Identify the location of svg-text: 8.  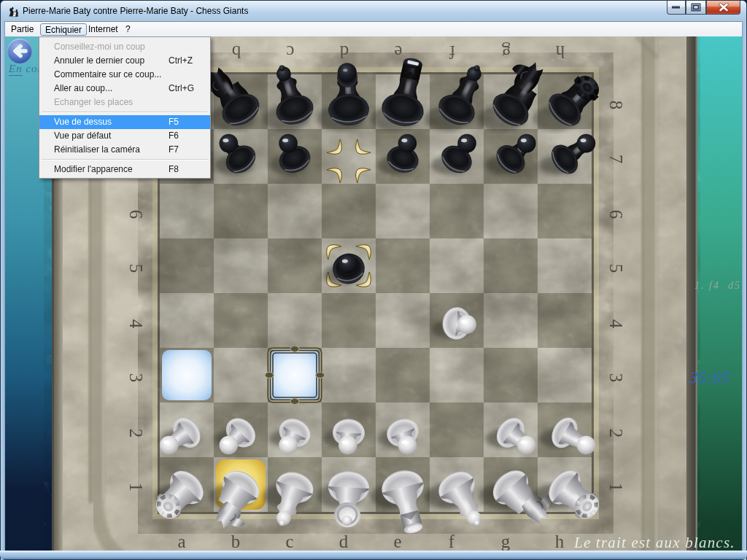
(616, 105).